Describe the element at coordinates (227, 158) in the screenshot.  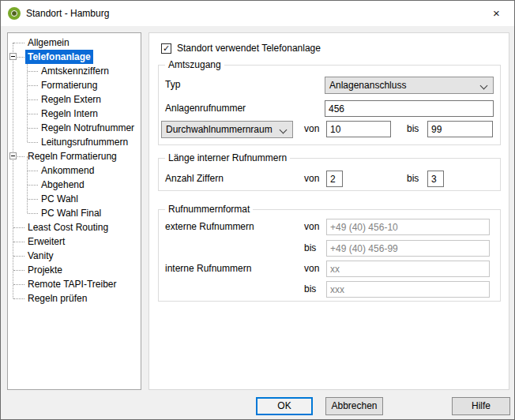
I see `group-title: Länge interner Rufnummern` at that location.